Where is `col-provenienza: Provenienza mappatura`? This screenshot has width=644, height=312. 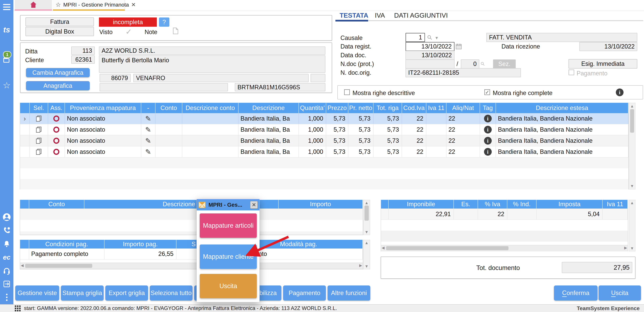
col-provenienza: Provenienza mappatura is located at coordinates (103, 108).